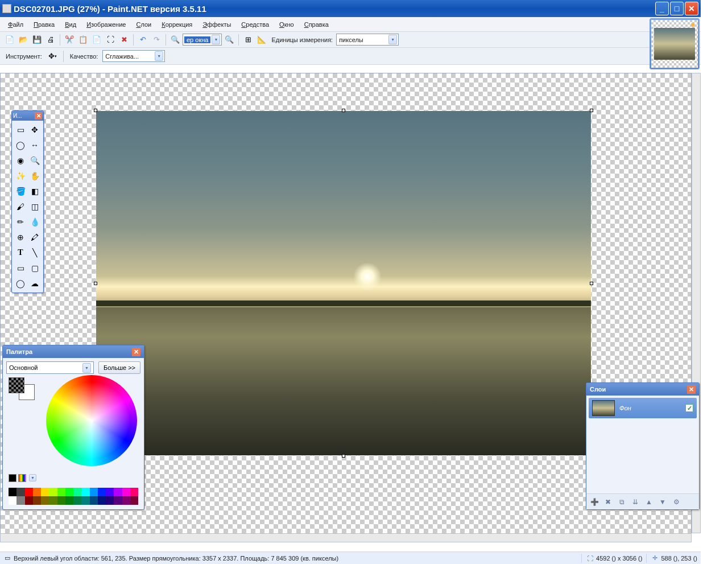 The width and height of the screenshot is (728, 564). What do you see at coordinates (22, 478) in the screenshot?
I see `rainbow-swatch` at bounding box center [22, 478].